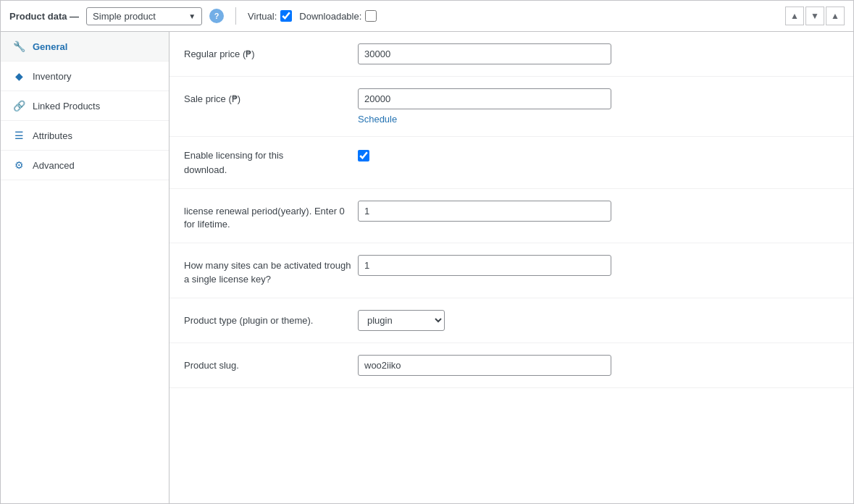  What do you see at coordinates (50, 46) in the screenshot?
I see `sidebar-label-general: General` at bounding box center [50, 46].